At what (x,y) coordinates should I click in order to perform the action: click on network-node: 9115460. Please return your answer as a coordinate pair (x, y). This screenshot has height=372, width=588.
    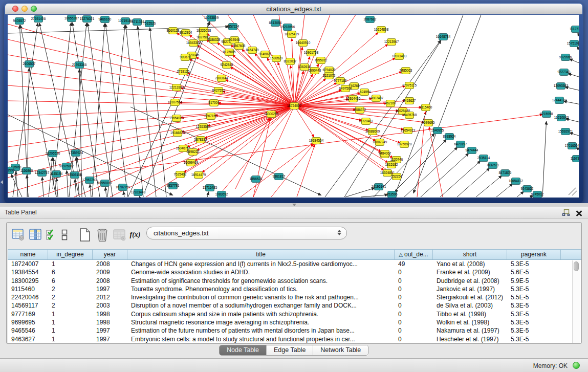
    Looking at the image, I should click on (426, 107).